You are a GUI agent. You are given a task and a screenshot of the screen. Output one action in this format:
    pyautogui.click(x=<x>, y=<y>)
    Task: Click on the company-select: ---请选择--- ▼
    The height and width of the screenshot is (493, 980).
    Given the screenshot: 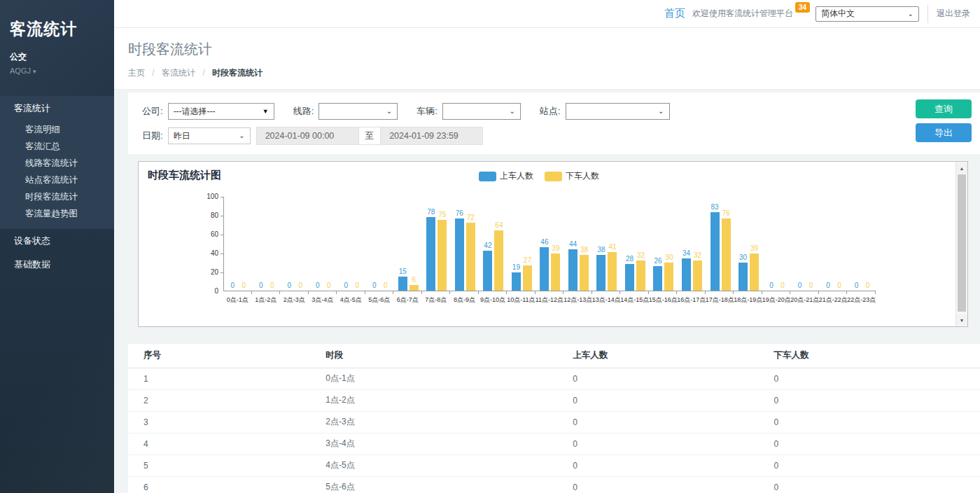 What is the action you would take?
    pyautogui.click(x=221, y=111)
    